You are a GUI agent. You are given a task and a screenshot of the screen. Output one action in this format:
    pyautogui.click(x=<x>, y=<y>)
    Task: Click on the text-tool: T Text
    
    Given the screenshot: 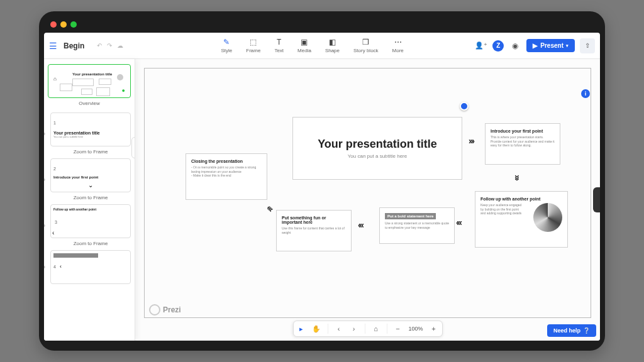 What is the action you would take?
    pyautogui.click(x=279, y=45)
    